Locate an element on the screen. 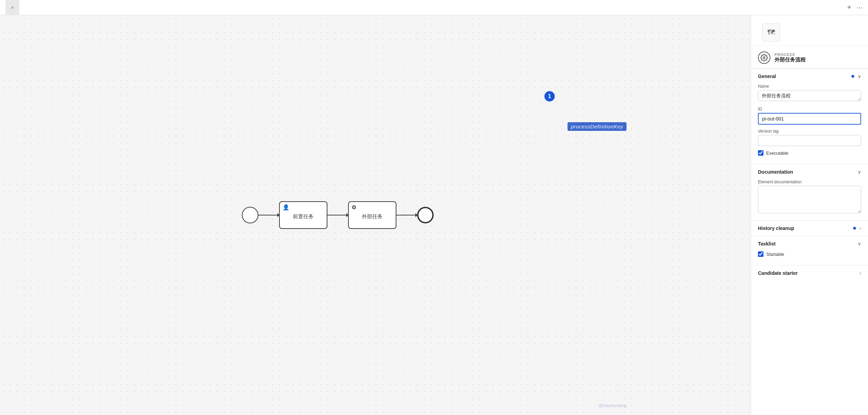 This screenshot has width=868, height=415. watermark: @trayvontang is located at coordinates (613, 405).